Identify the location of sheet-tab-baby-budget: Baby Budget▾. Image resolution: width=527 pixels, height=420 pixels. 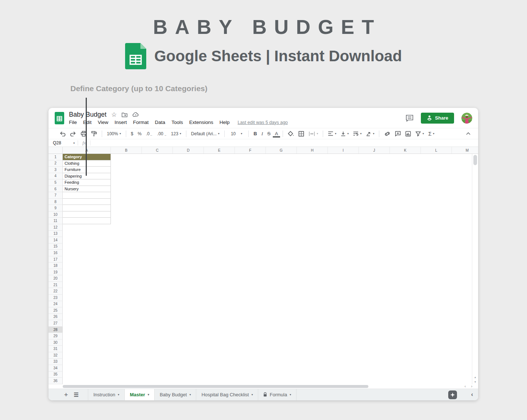
(175, 394).